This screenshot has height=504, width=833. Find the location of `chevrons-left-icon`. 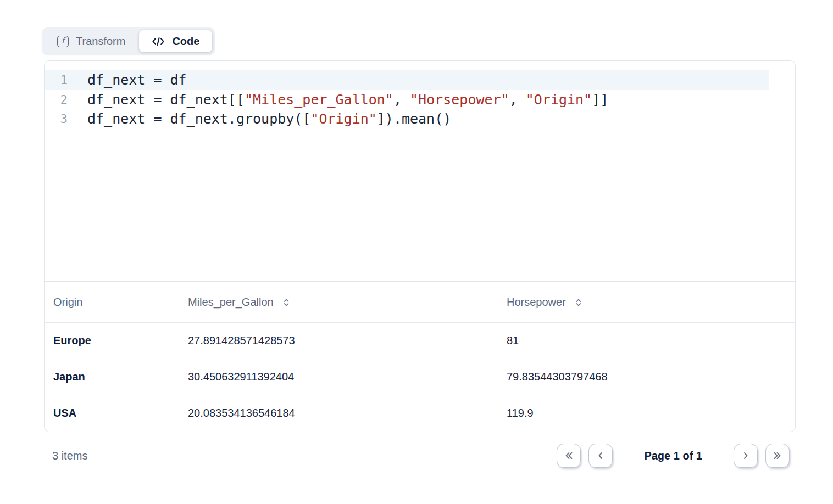

chevrons-left-icon is located at coordinates (569, 456).